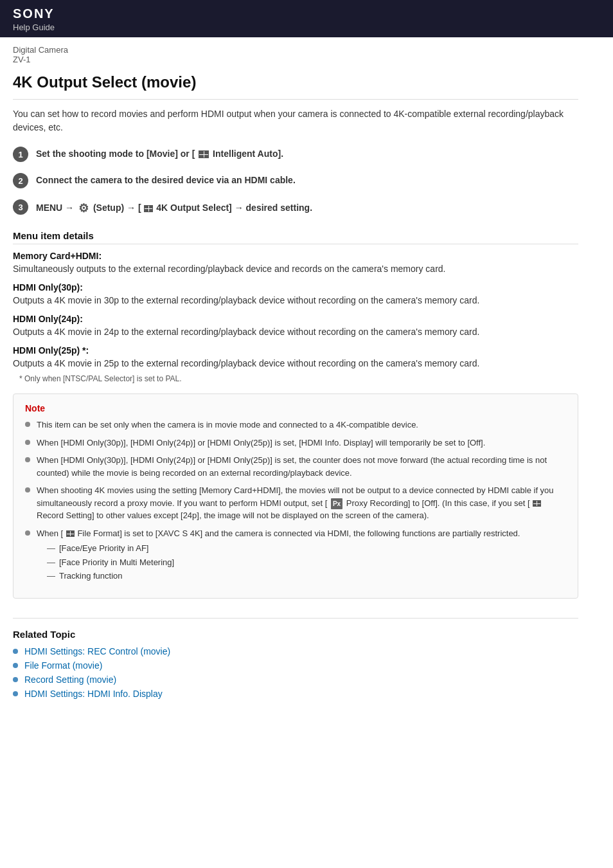 This screenshot has height=868, width=613. What do you see at coordinates (296, 556) in the screenshot?
I see `note-item-5: When [ File Format] is set to [XAVC S 4K…` at bounding box center [296, 556].